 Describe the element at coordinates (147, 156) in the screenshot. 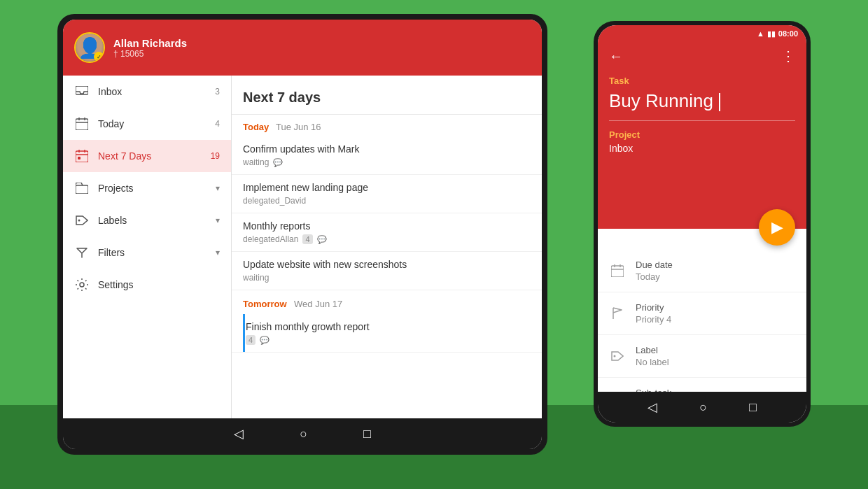

I see `sidebar-item-next7days: Next 7 Days 19` at that location.